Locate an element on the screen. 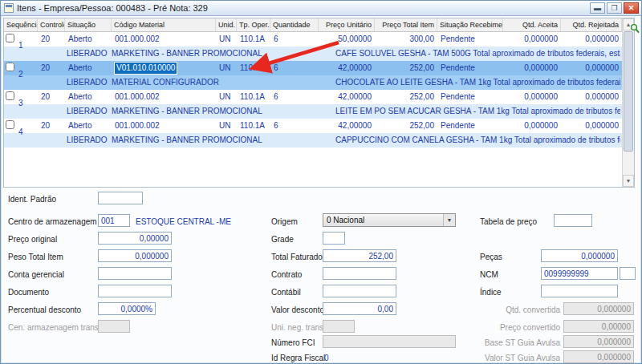  sequence-number: 2 is located at coordinates (21, 74).